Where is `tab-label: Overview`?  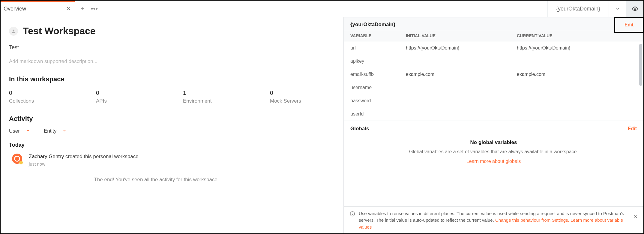
tab-label: Overview is located at coordinates (15, 9).